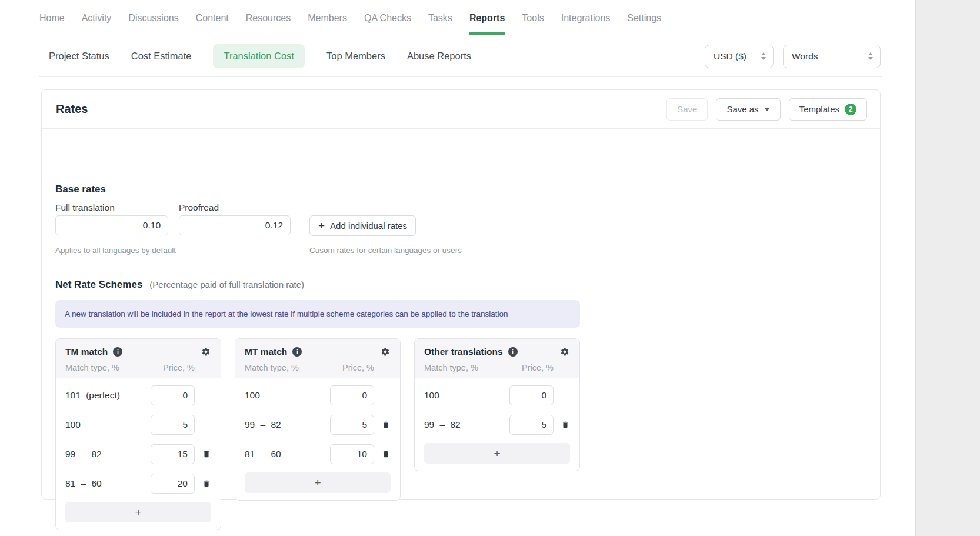 This screenshot has width=980, height=536. I want to click on tm-match-card: TM match i Match type, % Price, % 101 (p…, so click(138, 434).